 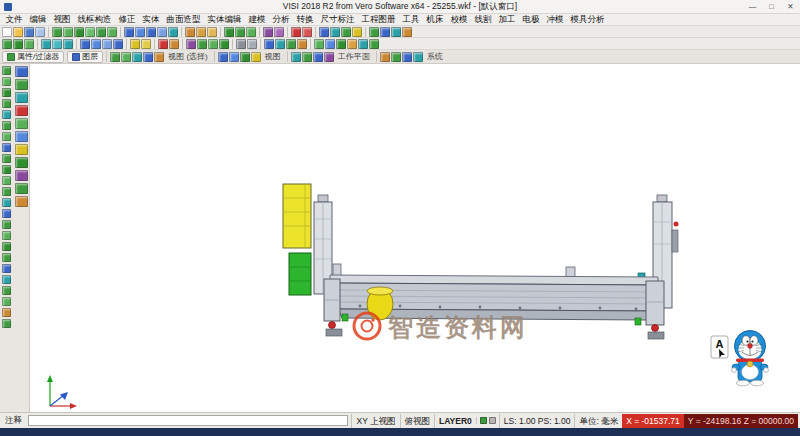 I want to click on menu-item: 分析, so click(x=281, y=20).